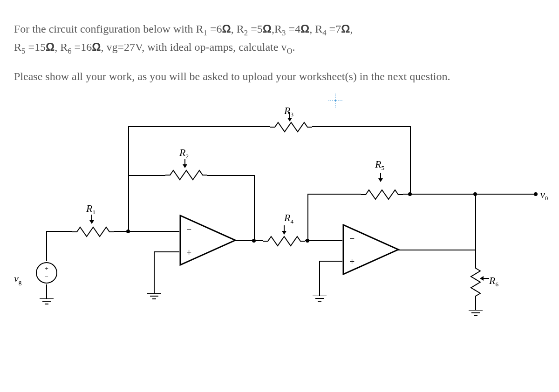  I want to click on opamp2-icon: − +, so click(373, 250).